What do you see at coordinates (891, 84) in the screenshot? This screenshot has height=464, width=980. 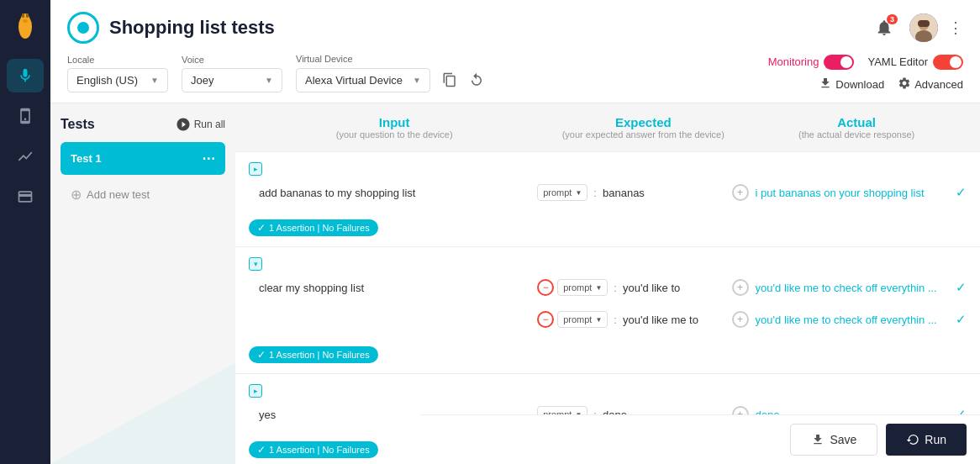 I see `action-links: Download Advanced` at bounding box center [891, 84].